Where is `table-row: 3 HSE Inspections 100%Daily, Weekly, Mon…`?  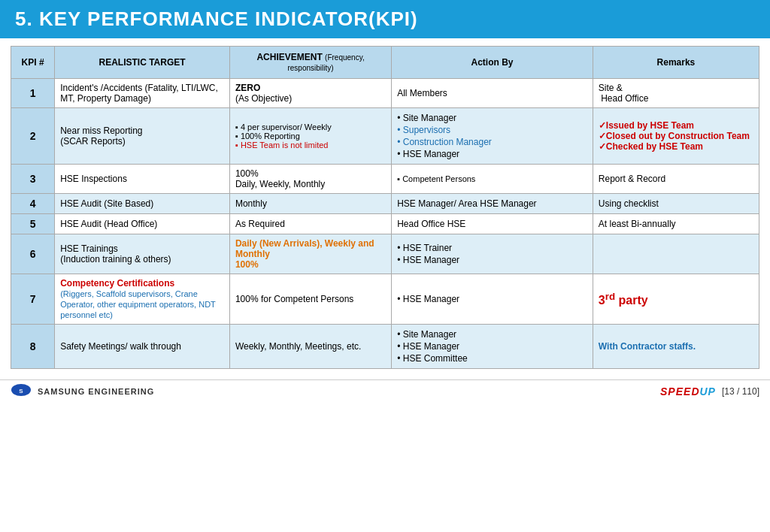 table-row: 3 HSE Inspections 100%Daily, Weekly, Mon… is located at coordinates (385, 179).